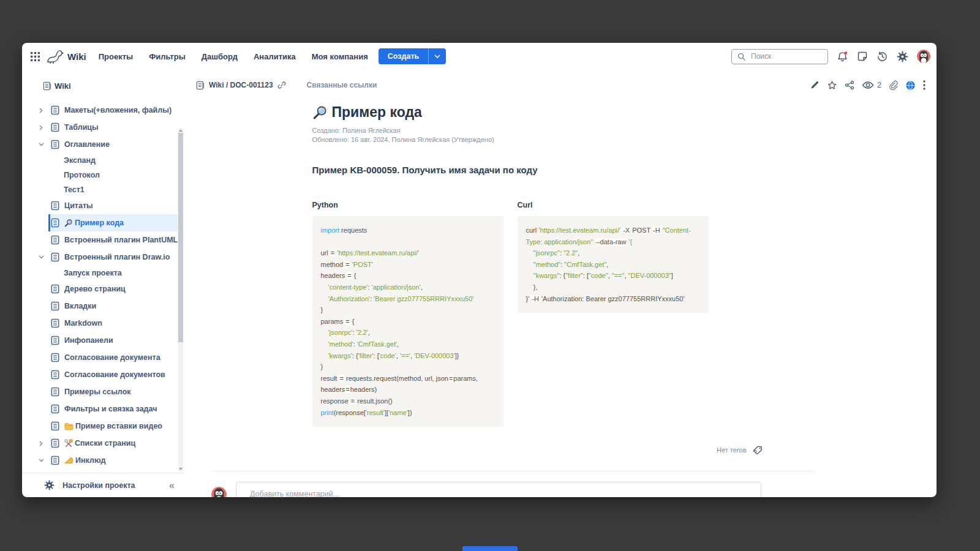 Image resolution: width=980 pixels, height=551 pixels. Describe the element at coordinates (49, 485) in the screenshot. I see `project-settings-gear-icon` at that location.